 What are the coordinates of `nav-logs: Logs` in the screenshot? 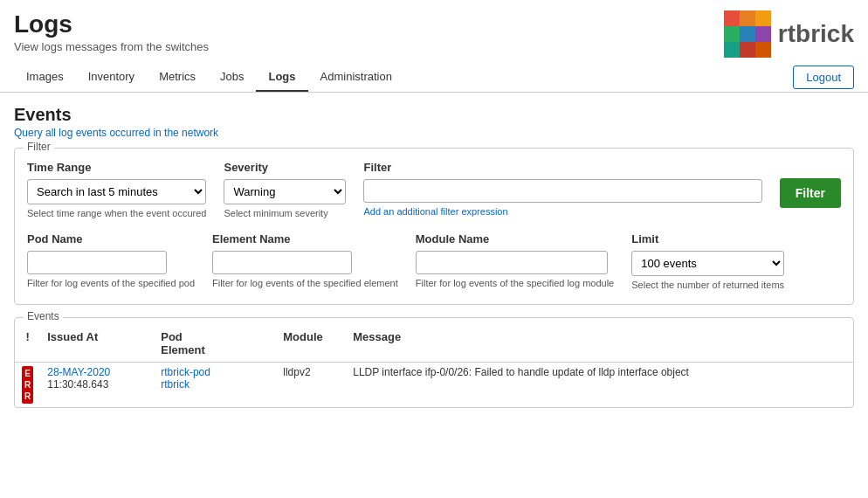 It's located at (281, 77).